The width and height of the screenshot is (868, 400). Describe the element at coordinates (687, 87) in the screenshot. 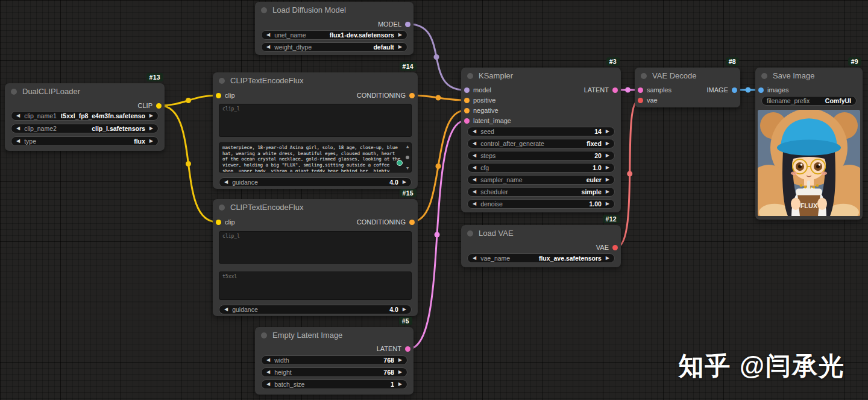

I see `node-vae-decode: #8 VAE Decode samples vae IMAGE` at that location.